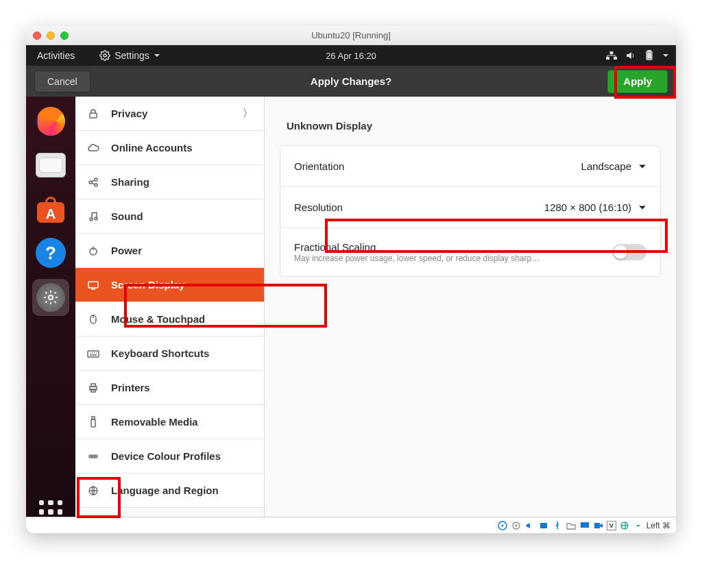  Describe the element at coordinates (530, 526) in the screenshot. I see `vm-audio-icon` at that location.